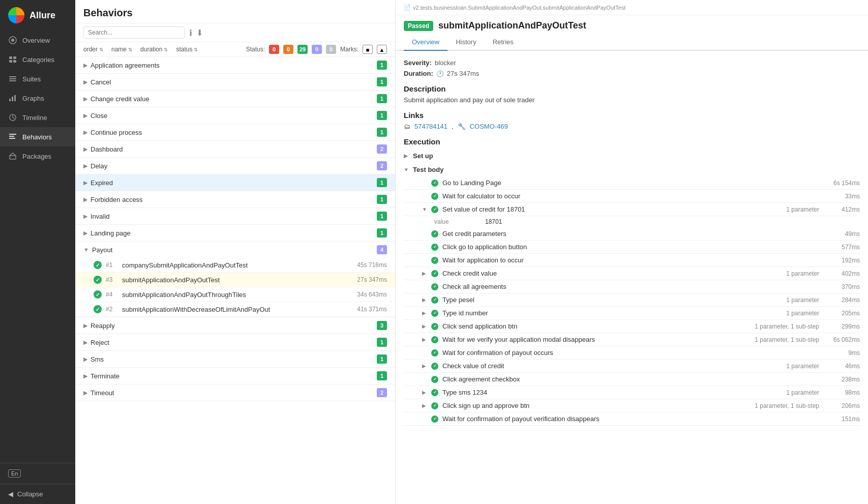 The width and height of the screenshot is (868, 504). I want to click on step-click-send-application: ▶ Click send application btn 1 parameter…, so click(632, 327).